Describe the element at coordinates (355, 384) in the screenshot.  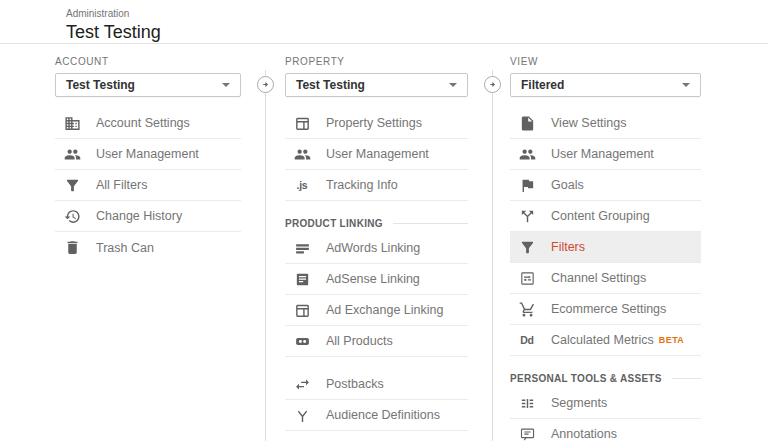
I see `menu-item-label: Postbacks` at that location.